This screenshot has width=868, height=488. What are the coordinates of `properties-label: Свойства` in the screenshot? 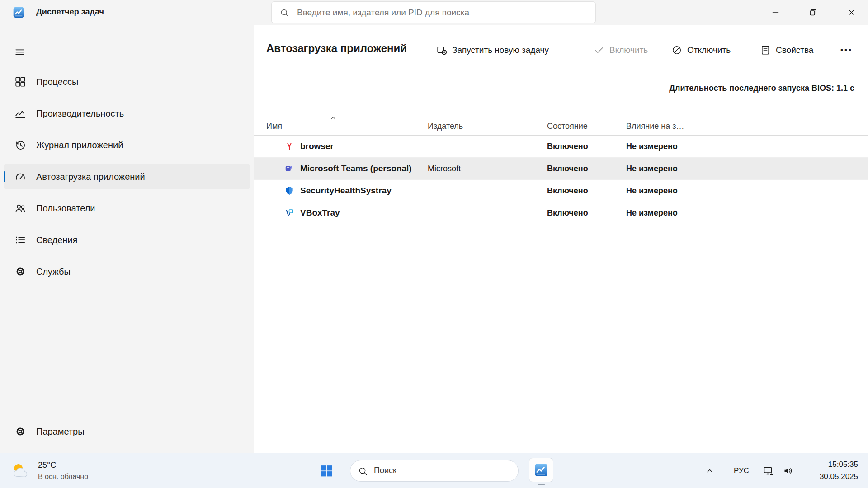 It's located at (795, 50).